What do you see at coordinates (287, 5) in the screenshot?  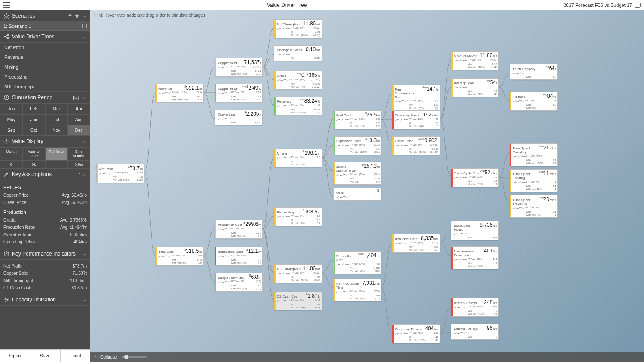 I see `page-title: Value Driver Tree` at bounding box center [287, 5].